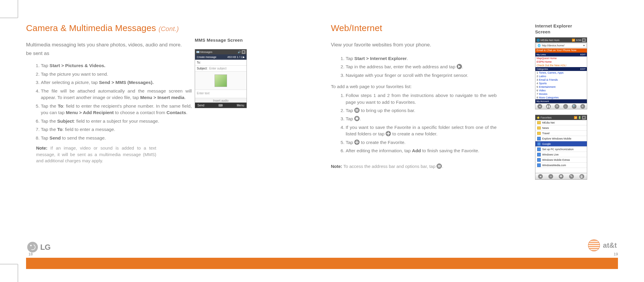 Image resolution: width=644 pixels, height=282 pixels. Describe the element at coordinates (558, 149) in the screenshot. I see `favorites-item-label: Set up PC synchronization` at that location.